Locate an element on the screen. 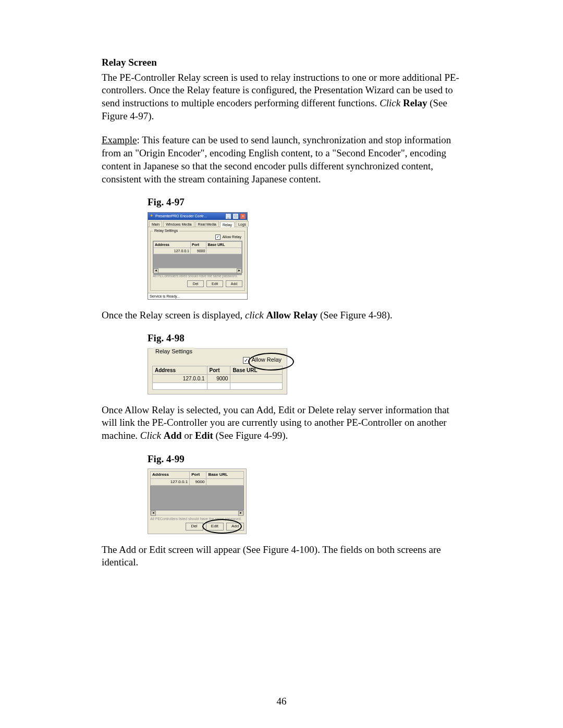  text-add: Add is located at coordinates (173, 436).